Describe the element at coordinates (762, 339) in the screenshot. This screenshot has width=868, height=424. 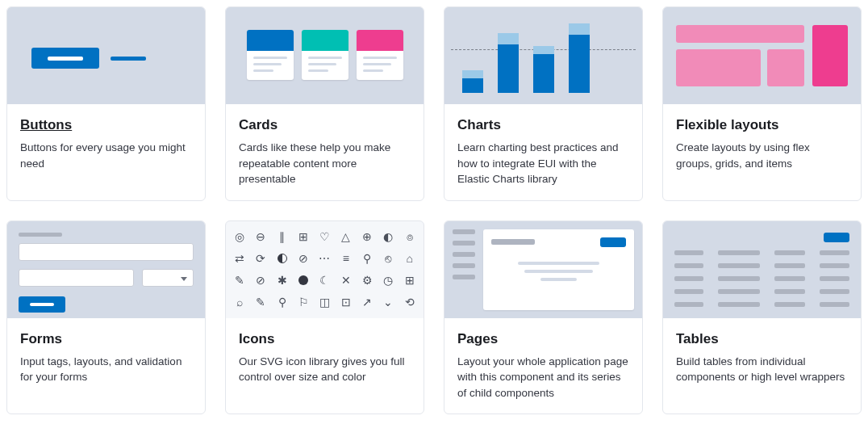
I see `card-title: Tables` at that location.